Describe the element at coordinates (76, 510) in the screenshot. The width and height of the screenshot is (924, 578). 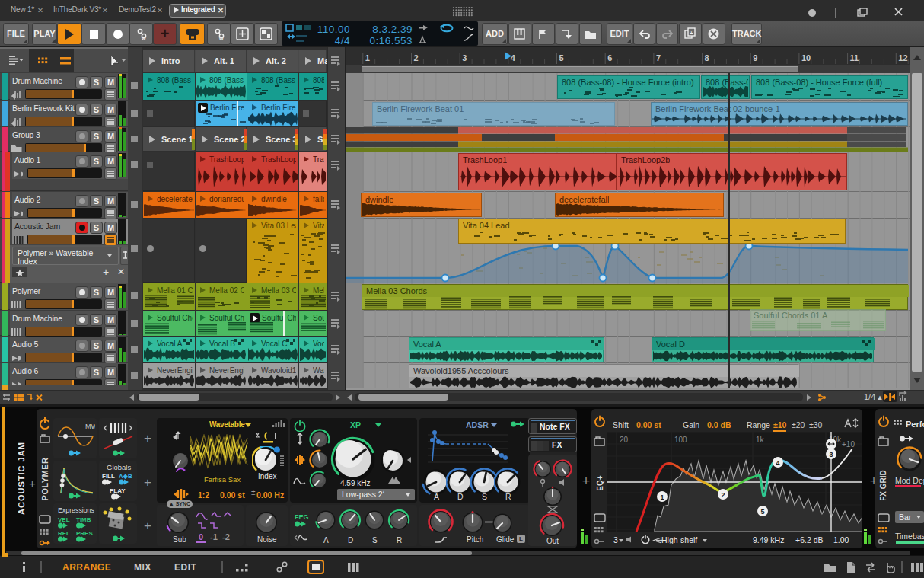
I see `svg-text: Expressions` at that location.